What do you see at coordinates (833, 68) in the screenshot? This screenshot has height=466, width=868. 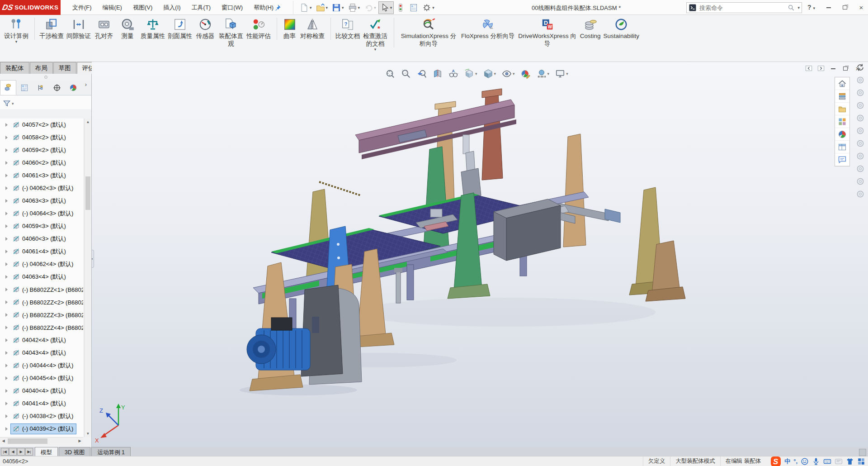 I see `doc-minimize-button` at bounding box center [833, 68].